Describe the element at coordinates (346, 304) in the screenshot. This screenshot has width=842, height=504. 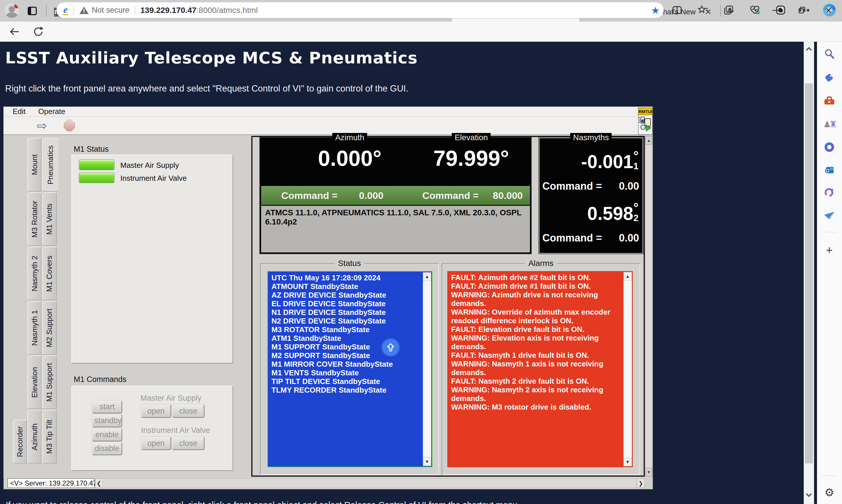
I see `status-line: EL DRIVE DEVICE StandbyState` at that location.